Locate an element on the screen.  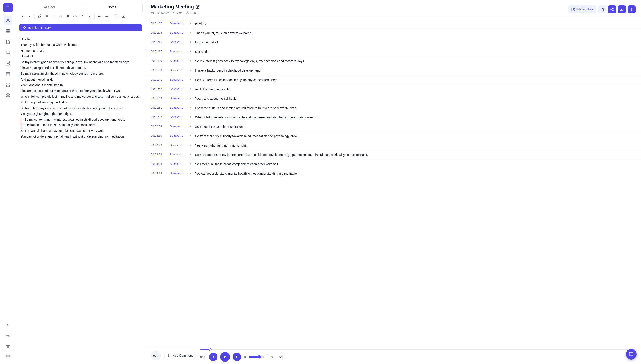
add-comment-button: Add Comment is located at coordinates (180, 356).